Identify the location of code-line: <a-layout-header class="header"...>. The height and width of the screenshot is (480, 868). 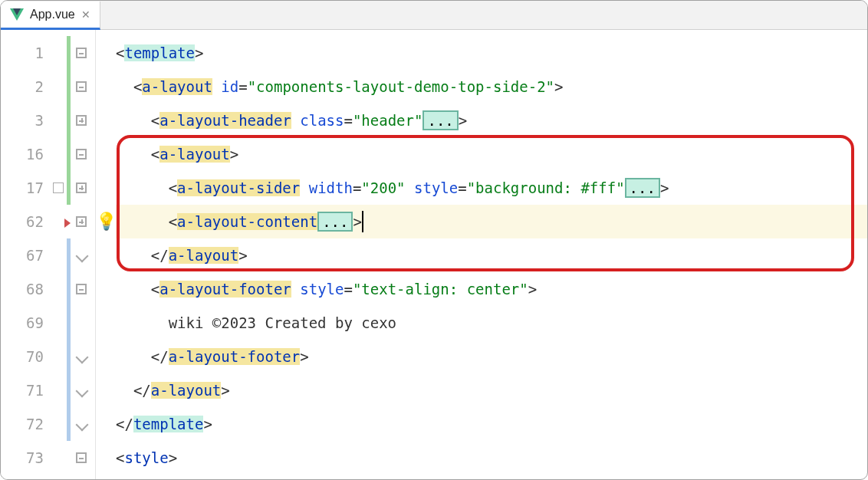
(492, 120).